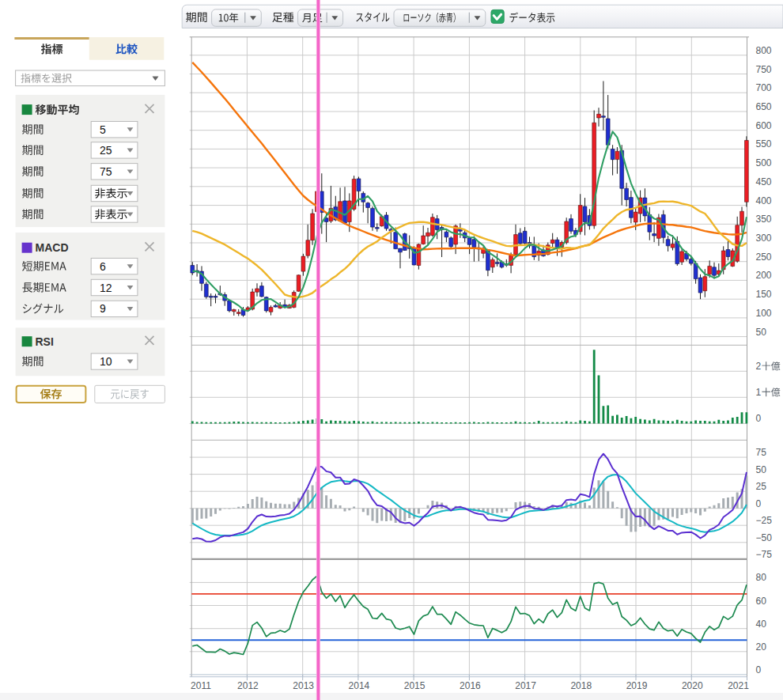 This screenshot has height=700, width=783. Describe the element at coordinates (304, 686) in the screenshot. I see `svg-text: 2013` at that location.